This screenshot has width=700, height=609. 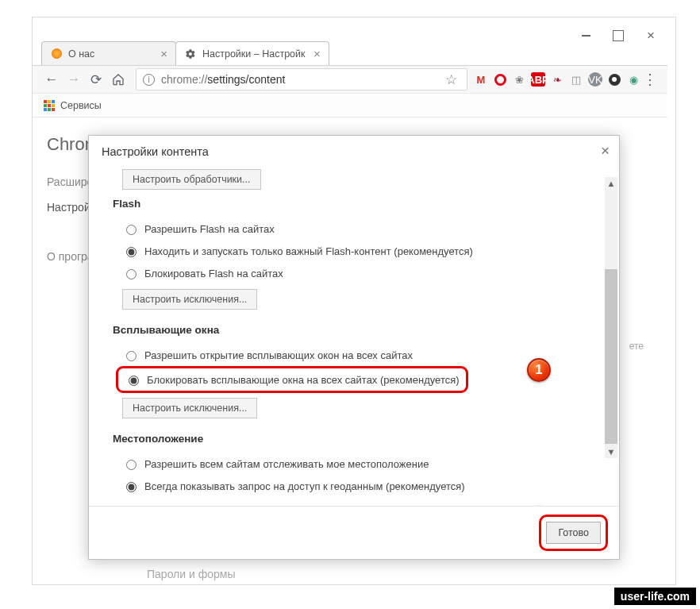 I want to click on adblock-icon: ABP, so click(x=538, y=79).